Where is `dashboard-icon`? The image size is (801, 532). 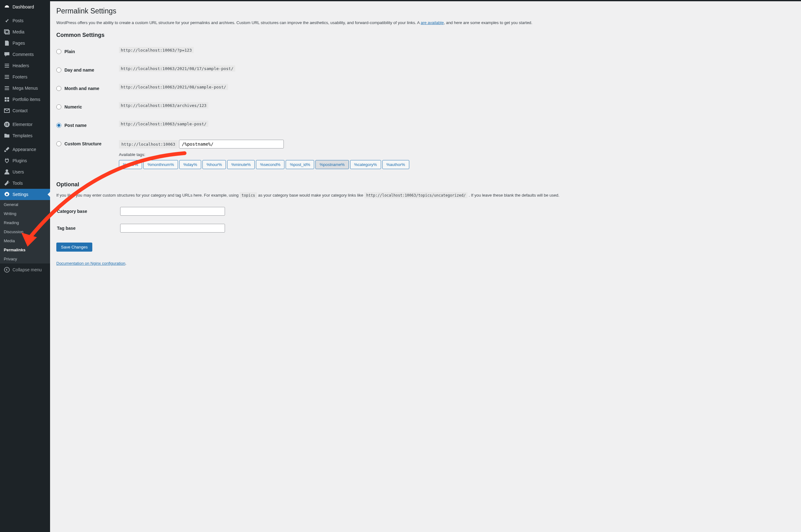 dashboard-icon is located at coordinates (7, 7).